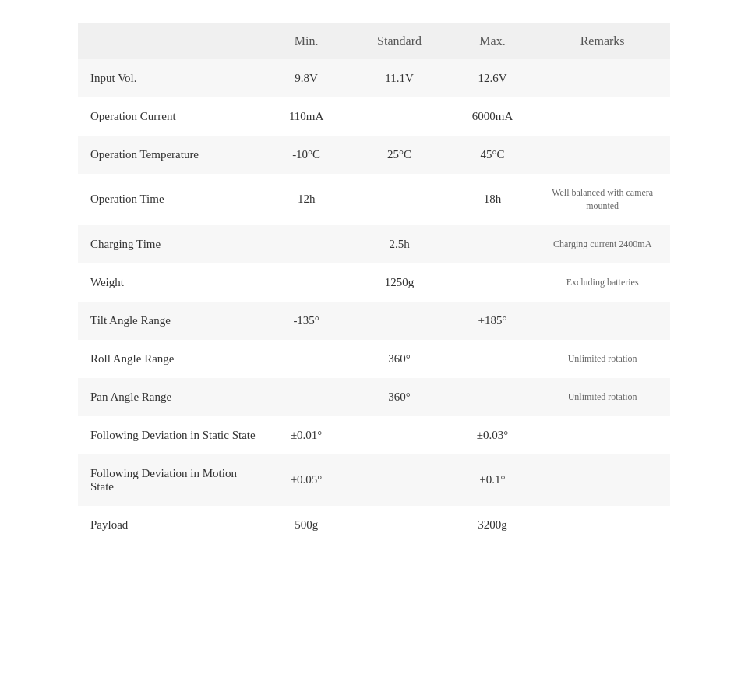  What do you see at coordinates (399, 154) in the screenshot?
I see `cell-standard: 25°C` at bounding box center [399, 154].